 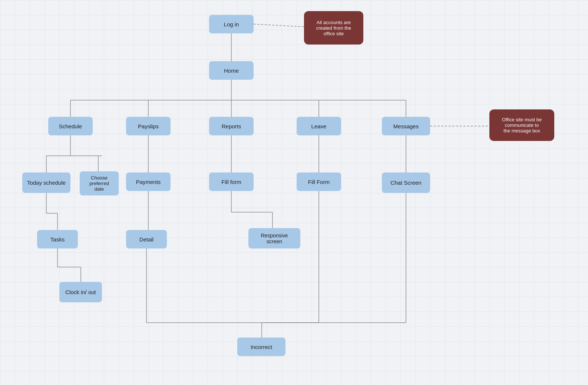 What do you see at coordinates (46, 182) in the screenshot?
I see `node-today-schedule: Today schedule` at bounding box center [46, 182].